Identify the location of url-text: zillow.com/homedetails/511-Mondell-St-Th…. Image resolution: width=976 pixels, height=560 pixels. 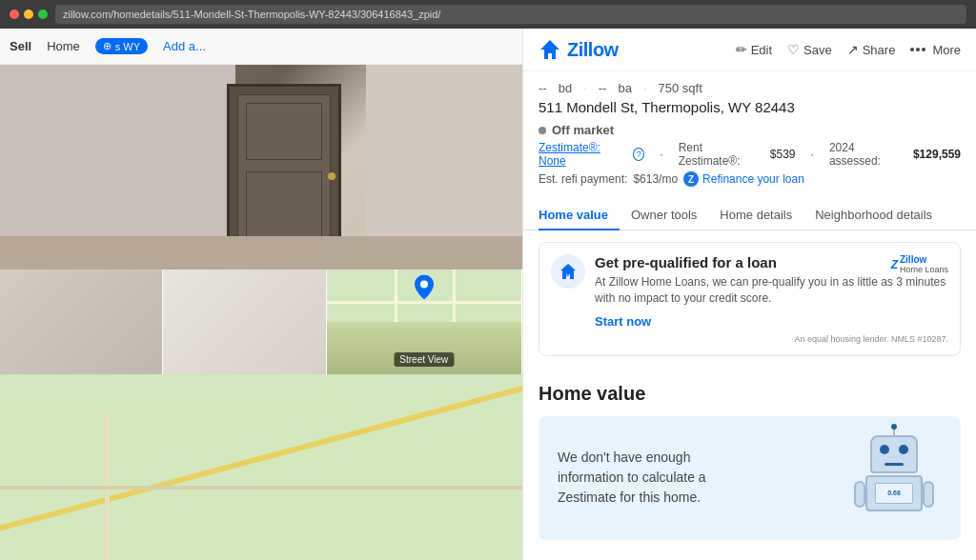
(252, 14).